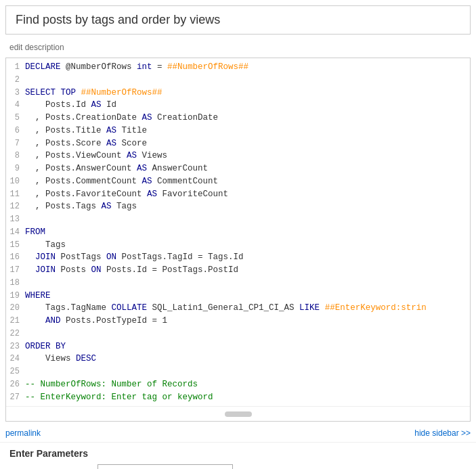 The width and height of the screenshot is (476, 469). What do you see at coordinates (238, 414) in the screenshot?
I see `horizontal-scrollbar` at bounding box center [238, 414].